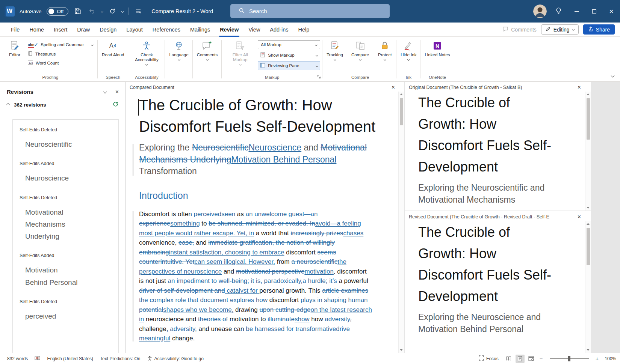 The image size is (620, 364). What do you see at coordinates (497, 278) in the screenshot?
I see `revised-document-content: The Crucible of Growth: How Discomfort F…` at bounding box center [497, 278].